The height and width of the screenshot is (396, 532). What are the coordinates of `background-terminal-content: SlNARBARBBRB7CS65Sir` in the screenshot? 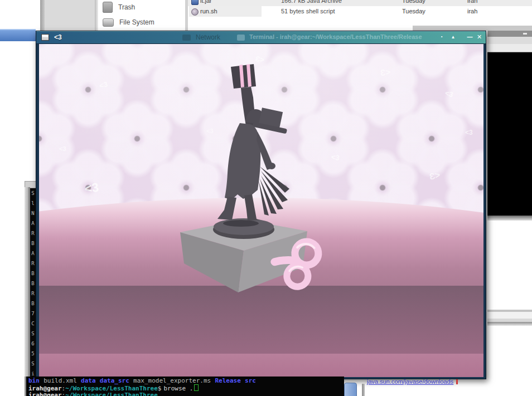 It's located at (33, 286).